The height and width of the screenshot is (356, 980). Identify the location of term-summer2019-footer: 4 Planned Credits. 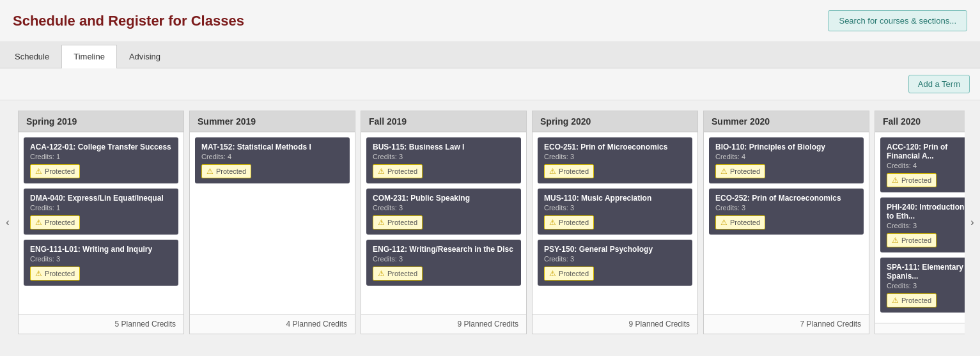
(272, 323).